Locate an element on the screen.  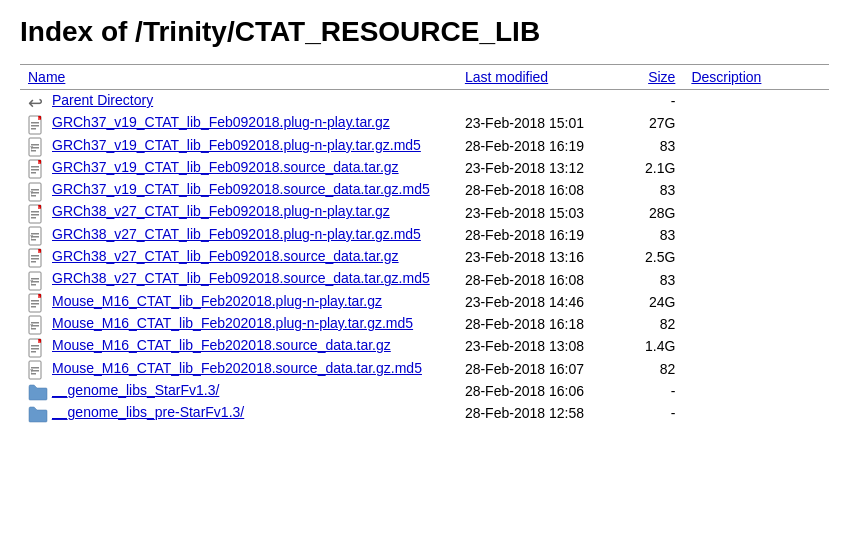
col-modified-header: Last modified is located at coordinates (546, 78).